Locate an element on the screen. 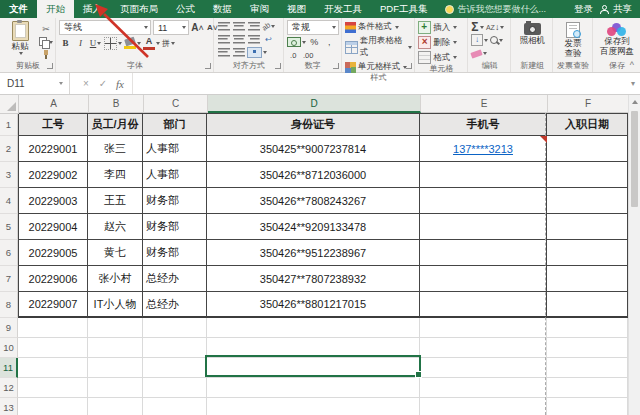 Image resolution: width=640 pixels, height=415 pixels. cell-F4 is located at coordinates (588, 201).